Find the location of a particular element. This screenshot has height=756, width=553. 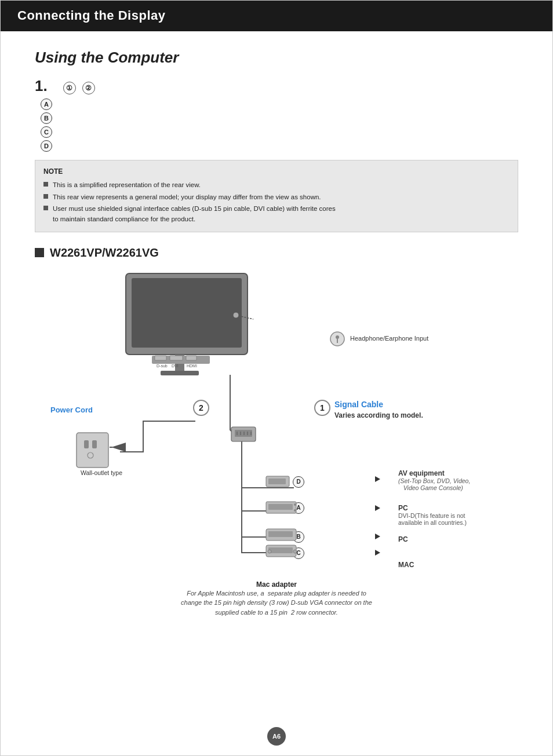

badge-d: D is located at coordinates (299, 482).